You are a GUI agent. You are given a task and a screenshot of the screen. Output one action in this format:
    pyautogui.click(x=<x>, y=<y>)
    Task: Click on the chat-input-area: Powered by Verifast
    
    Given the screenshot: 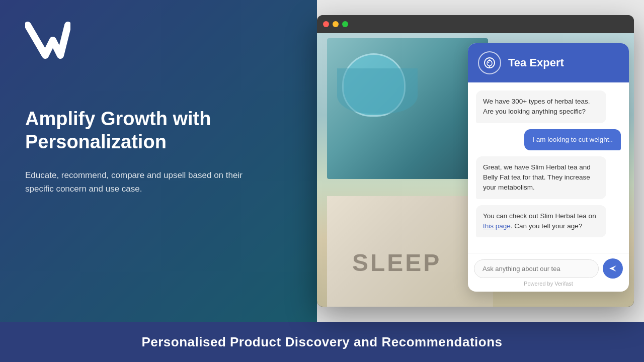 What is the action you would take?
    pyautogui.click(x=548, y=273)
    